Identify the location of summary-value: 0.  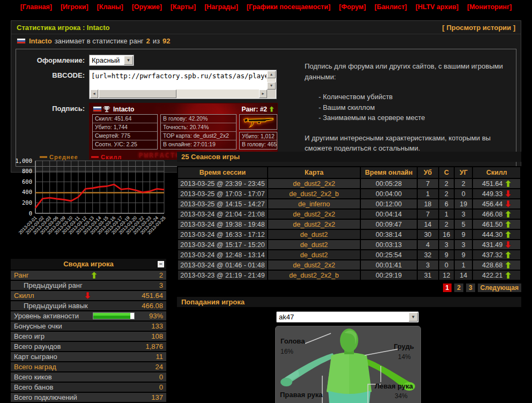
(161, 387).